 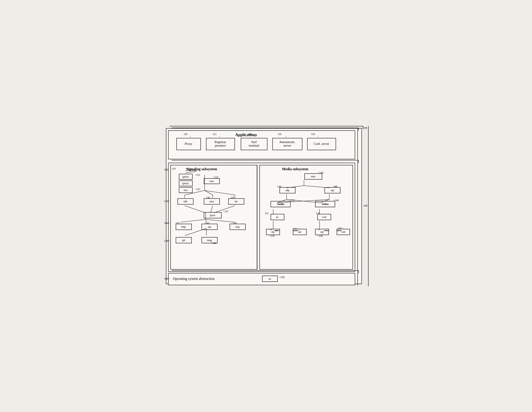 I want to click on ref-142: ~142, so click(x=321, y=173).